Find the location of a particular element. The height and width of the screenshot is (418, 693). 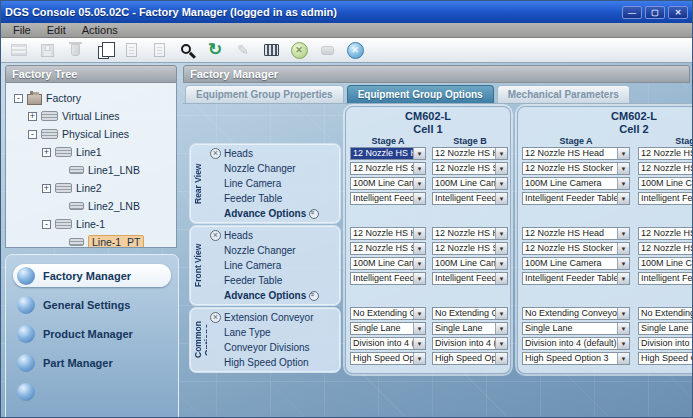

dropdown-line-camera-cell-2-stage-a: 100M Line Camera▼ is located at coordinates (576, 264).